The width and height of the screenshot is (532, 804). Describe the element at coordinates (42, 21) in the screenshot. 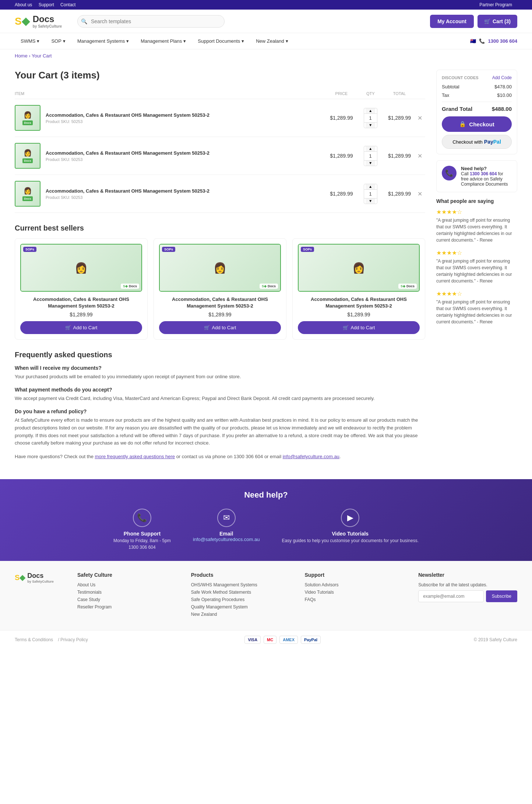

I see `logo: S◆ Docs by SafetyCulture` at that location.